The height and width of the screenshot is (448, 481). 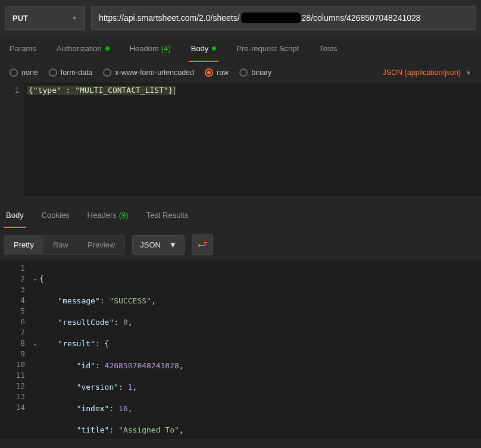 I want to click on gutter-line: 13, so click(x=13, y=397).